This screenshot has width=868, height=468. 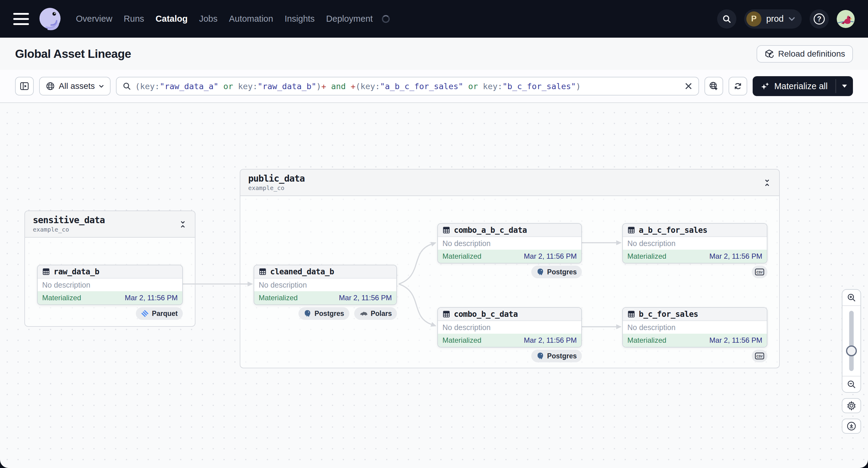 I want to click on materialize-all-button: Materialize all, so click(x=794, y=86).